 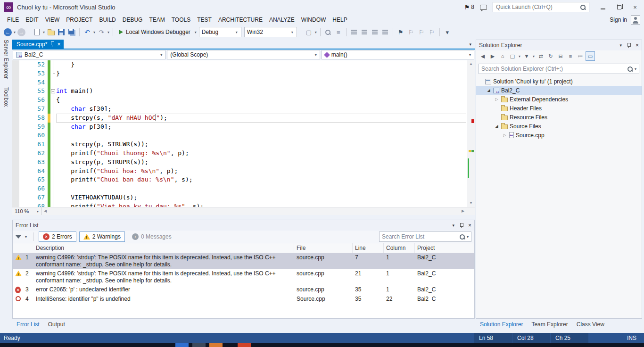 I want to click on redo-button: ↷, so click(x=101, y=32).